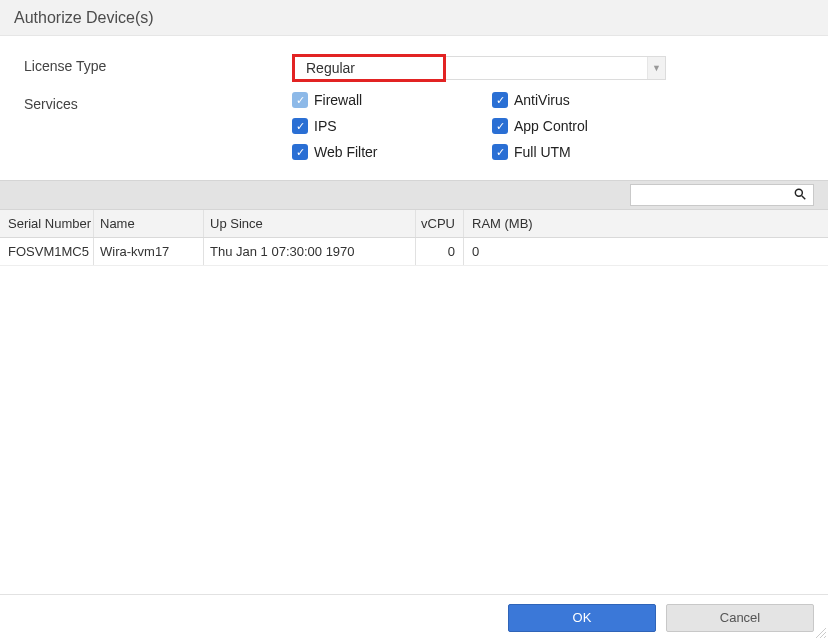  What do you see at coordinates (338, 100) in the screenshot?
I see `service-label: Firewall` at bounding box center [338, 100].